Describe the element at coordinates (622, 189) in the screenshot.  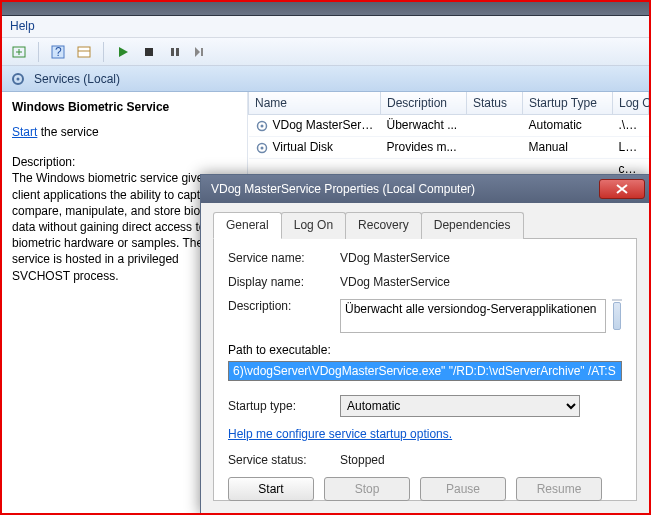
I see `close-icon` at that location.